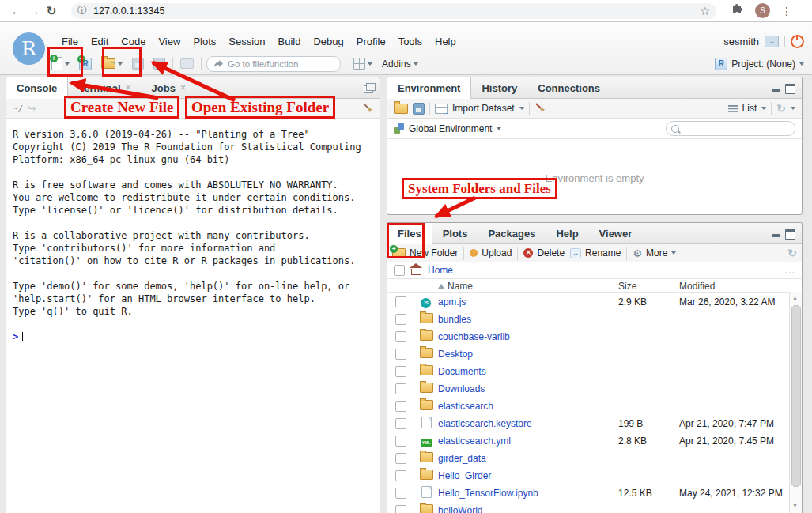 The image size is (812, 513). I want to click on extensions-icon, so click(738, 11).